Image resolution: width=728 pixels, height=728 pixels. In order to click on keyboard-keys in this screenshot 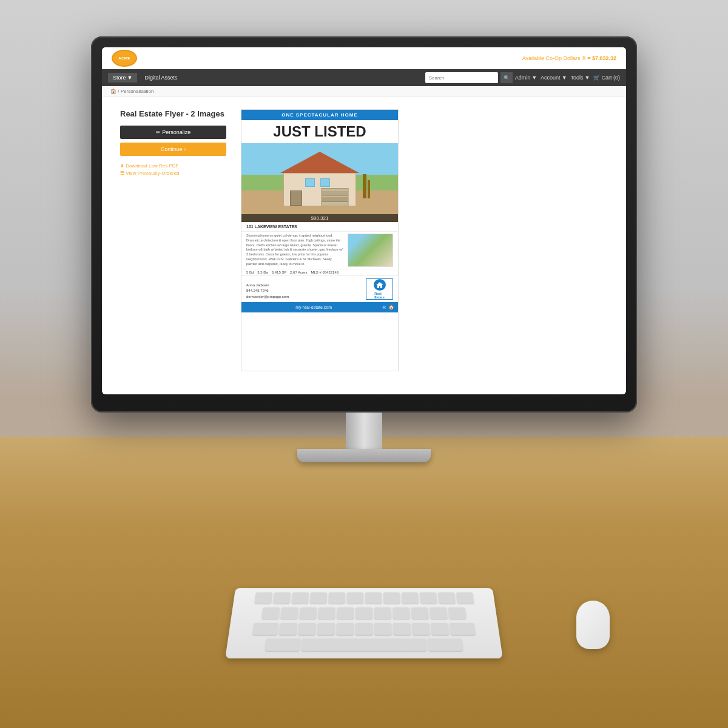, I will do `click(364, 623)`.